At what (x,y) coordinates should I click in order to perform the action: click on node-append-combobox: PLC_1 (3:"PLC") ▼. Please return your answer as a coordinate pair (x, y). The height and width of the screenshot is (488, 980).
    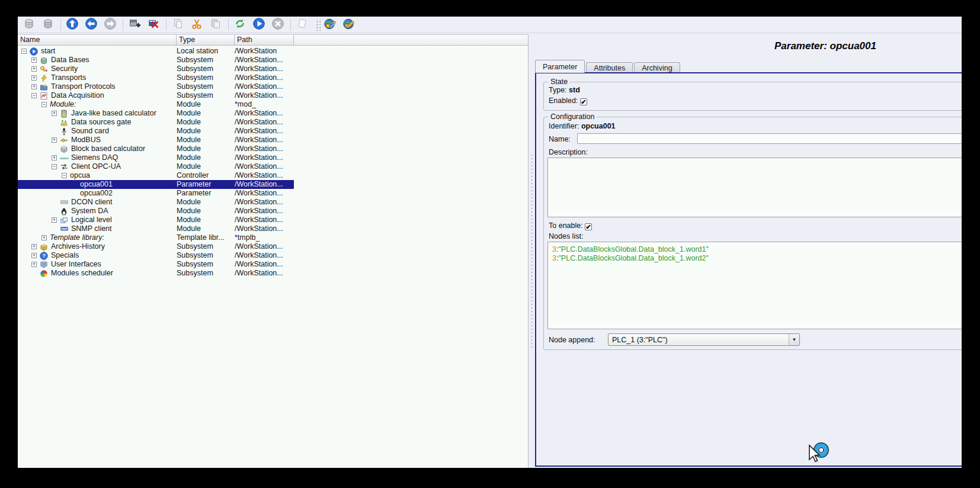
    Looking at the image, I should click on (704, 340).